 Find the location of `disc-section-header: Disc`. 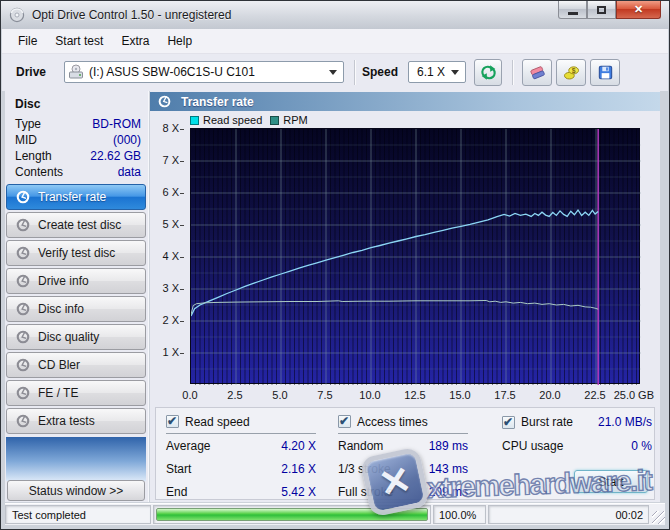

disc-section-header: Disc is located at coordinates (28, 104).